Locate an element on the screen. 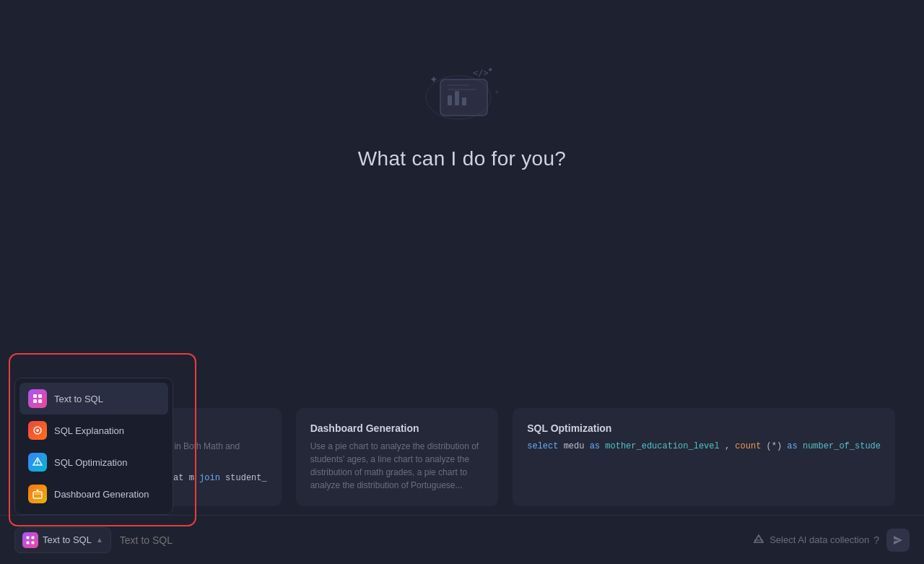 The image size is (924, 564). card-dashboard-gen: Dashboard Generation Use a pie chart to … is located at coordinates (397, 457).